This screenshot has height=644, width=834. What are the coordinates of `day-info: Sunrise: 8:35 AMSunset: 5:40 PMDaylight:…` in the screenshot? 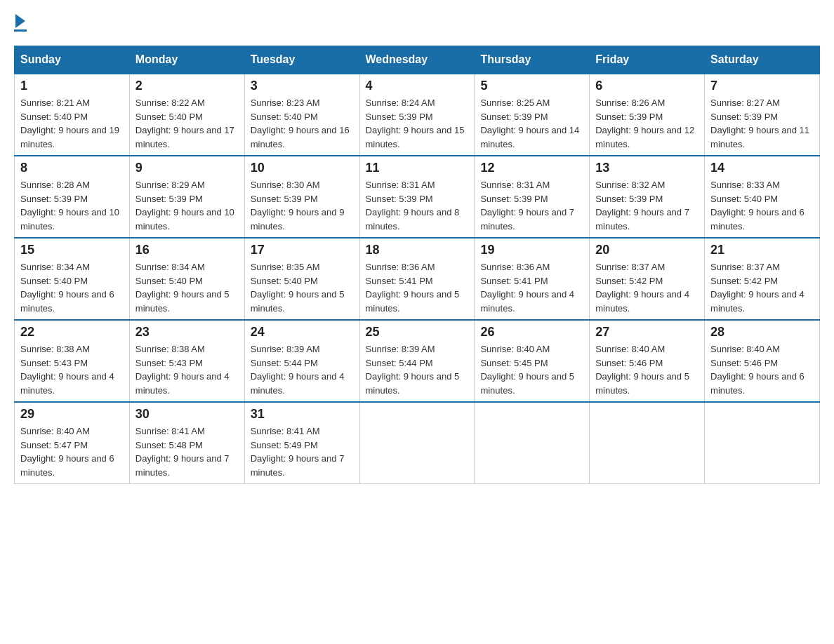 It's located at (298, 288).